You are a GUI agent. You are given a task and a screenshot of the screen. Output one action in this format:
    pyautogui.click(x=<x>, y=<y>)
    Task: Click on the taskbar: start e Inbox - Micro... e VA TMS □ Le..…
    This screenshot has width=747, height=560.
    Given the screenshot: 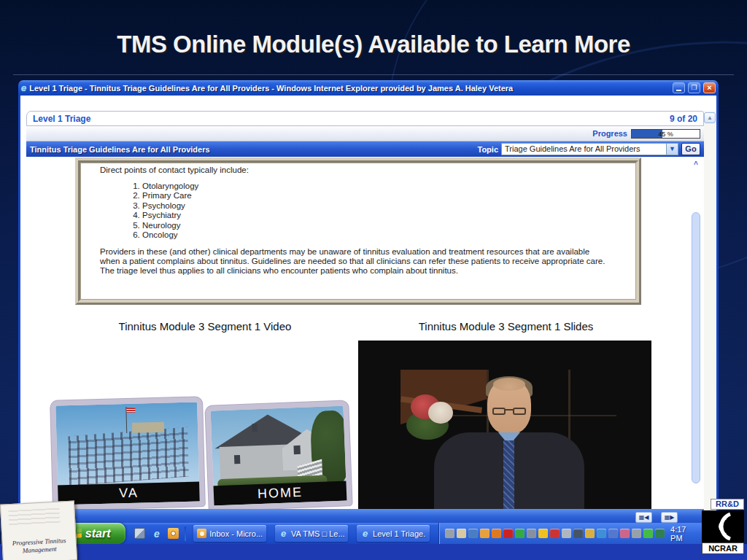 What is the action you would take?
    pyautogui.click(x=379, y=534)
    